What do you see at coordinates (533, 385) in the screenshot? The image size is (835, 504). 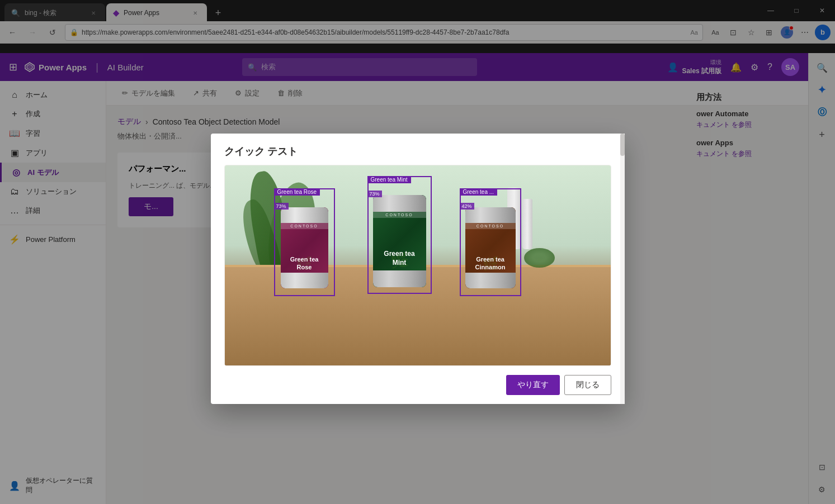 I see `retry-button: やり直す` at bounding box center [533, 385].